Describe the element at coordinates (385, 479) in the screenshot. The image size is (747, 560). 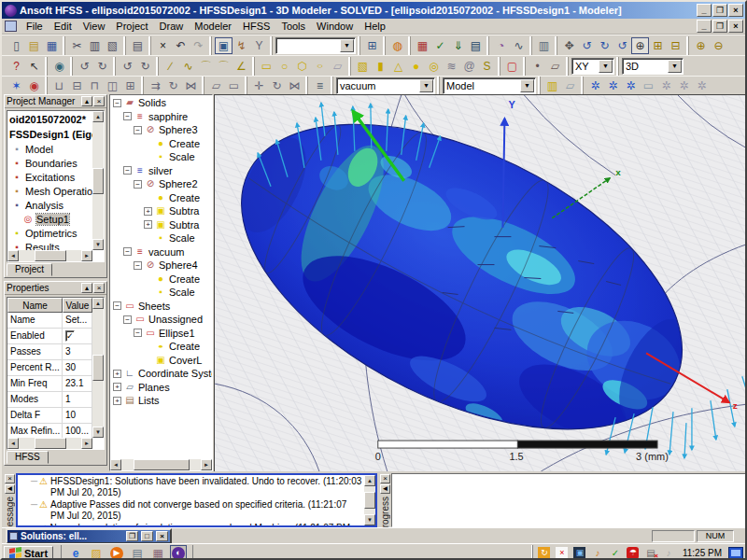
I see `close-progress-panel-icon: ×` at that location.